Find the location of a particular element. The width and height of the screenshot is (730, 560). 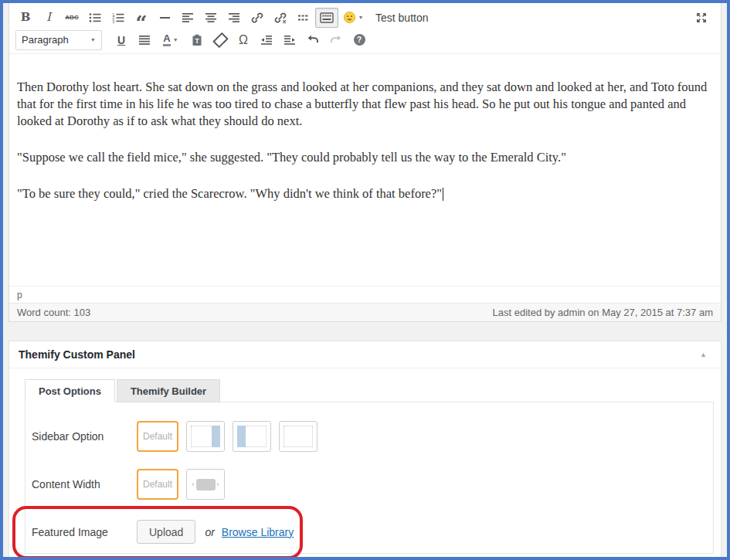

upload-button: Upload is located at coordinates (166, 531).